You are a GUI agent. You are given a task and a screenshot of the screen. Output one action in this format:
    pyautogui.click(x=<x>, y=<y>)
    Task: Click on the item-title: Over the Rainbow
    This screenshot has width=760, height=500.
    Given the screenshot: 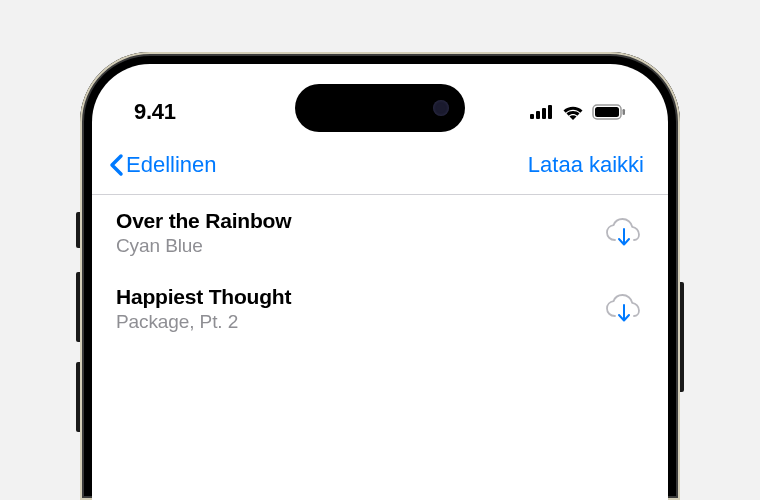 What is the action you would take?
    pyautogui.click(x=204, y=221)
    